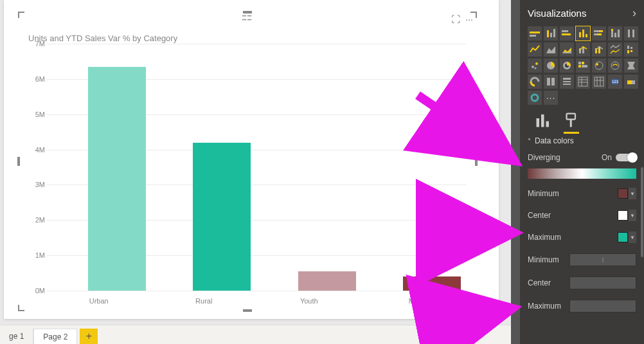  I want to click on x-tick-label: Urban, so click(99, 301).